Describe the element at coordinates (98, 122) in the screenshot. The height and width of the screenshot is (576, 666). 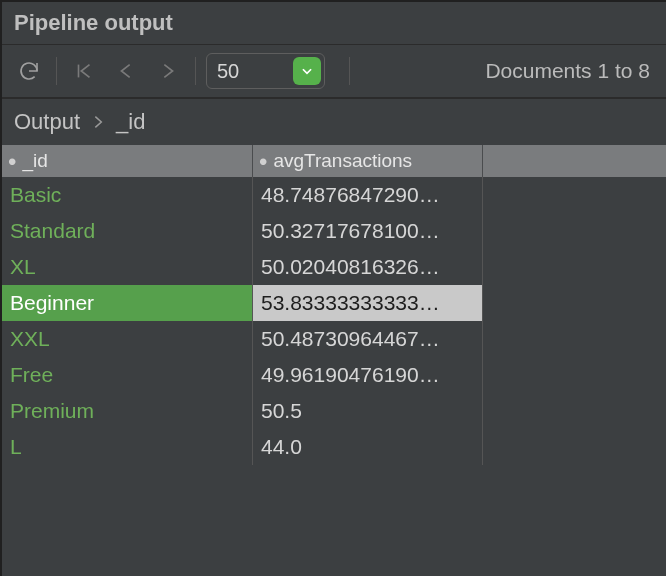
I see `chevron-right-icon` at that location.